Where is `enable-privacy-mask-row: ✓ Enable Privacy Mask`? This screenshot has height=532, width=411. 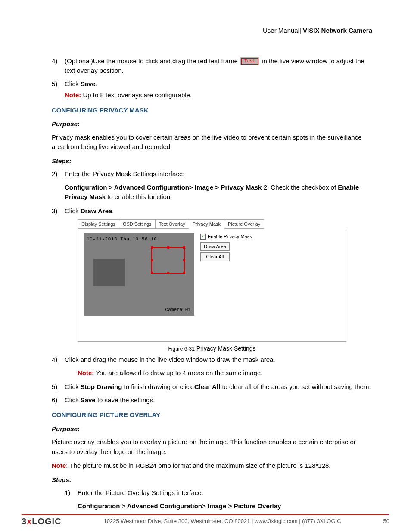 enable-privacy-mask-row: ✓ Enable Privacy Mask is located at coordinates (226, 237).